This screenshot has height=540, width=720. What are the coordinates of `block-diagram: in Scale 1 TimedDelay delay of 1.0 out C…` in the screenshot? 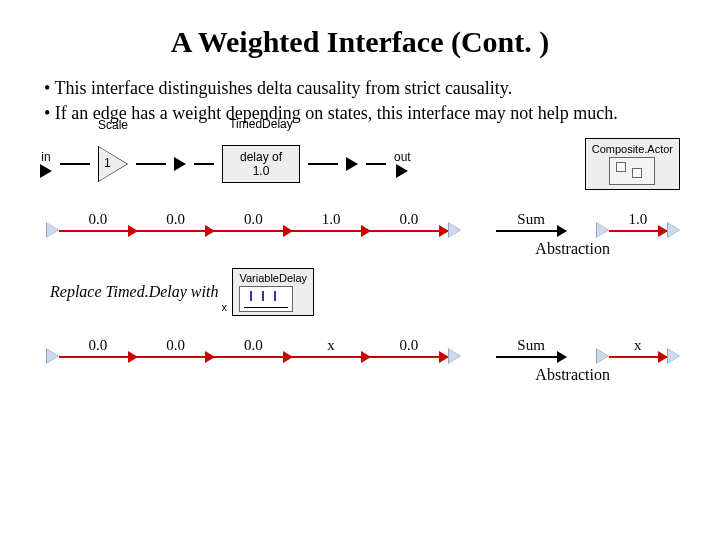 It's located at (360, 164).